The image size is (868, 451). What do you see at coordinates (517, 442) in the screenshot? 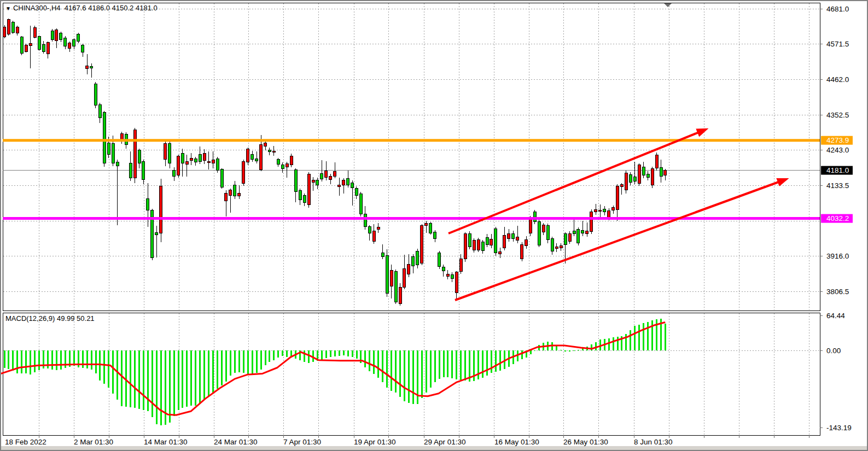
I see `time-axis-label: 16 May 01:30` at bounding box center [517, 442].